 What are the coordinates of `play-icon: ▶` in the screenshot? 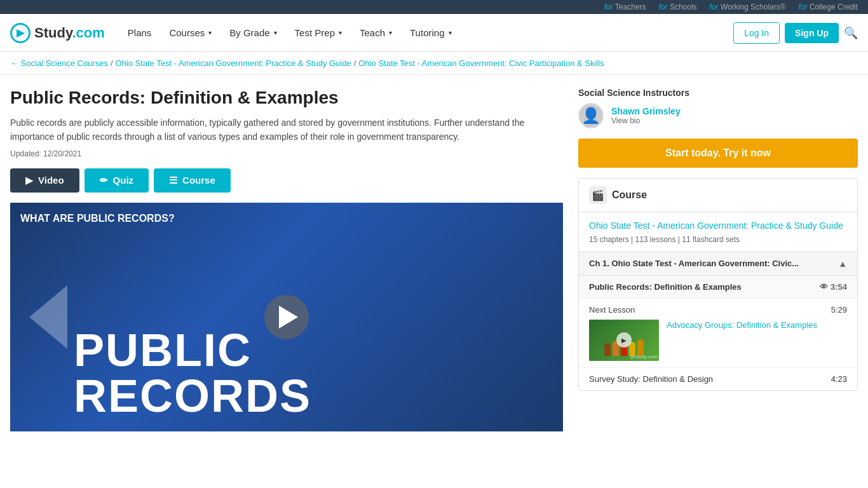 It's located at (29, 180).